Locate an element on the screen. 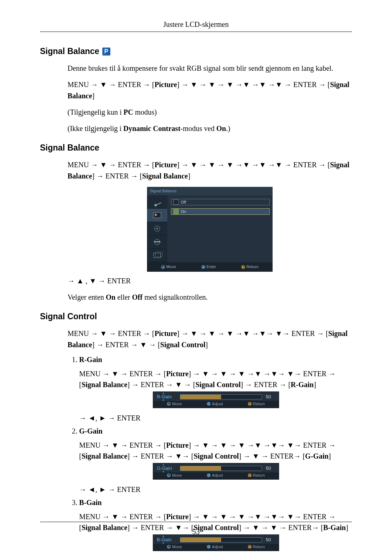  t: Enter is located at coordinates (211, 267).